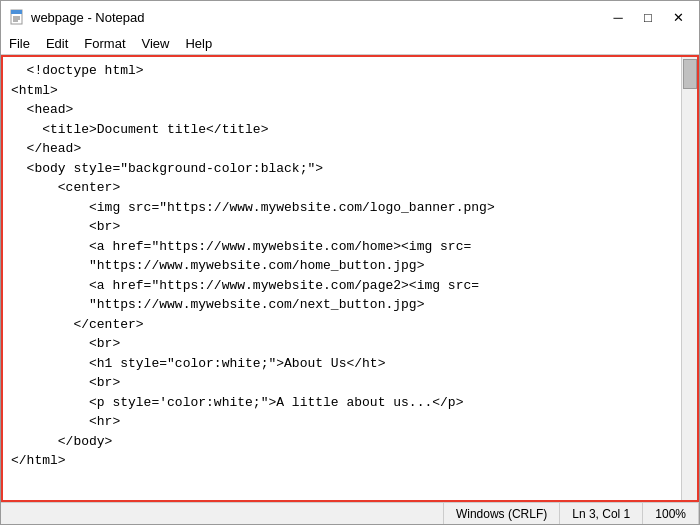 The image size is (700, 525). Describe the element at coordinates (618, 17) in the screenshot. I see `minimize-button: ─` at that location.